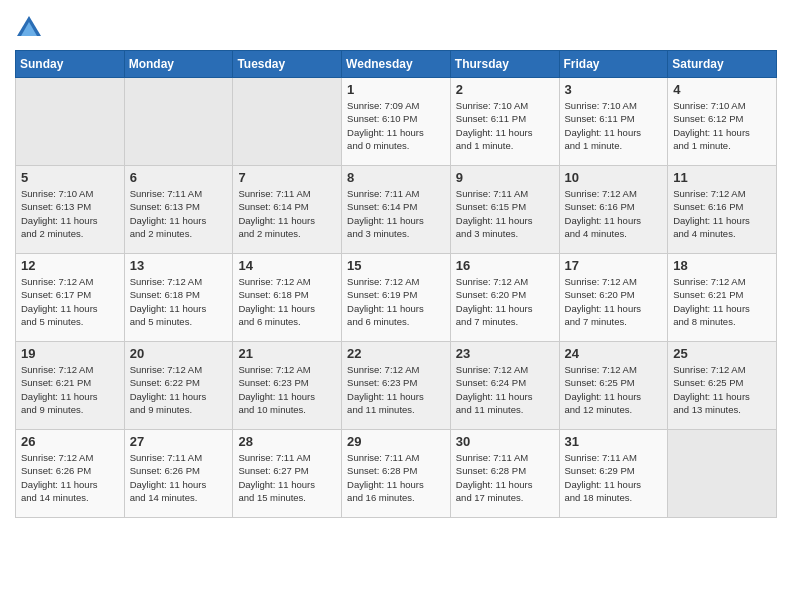 The width and height of the screenshot is (792, 612). Describe the element at coordinates (70, 442) in the screenshot. I see `day-number: 26` at that location.